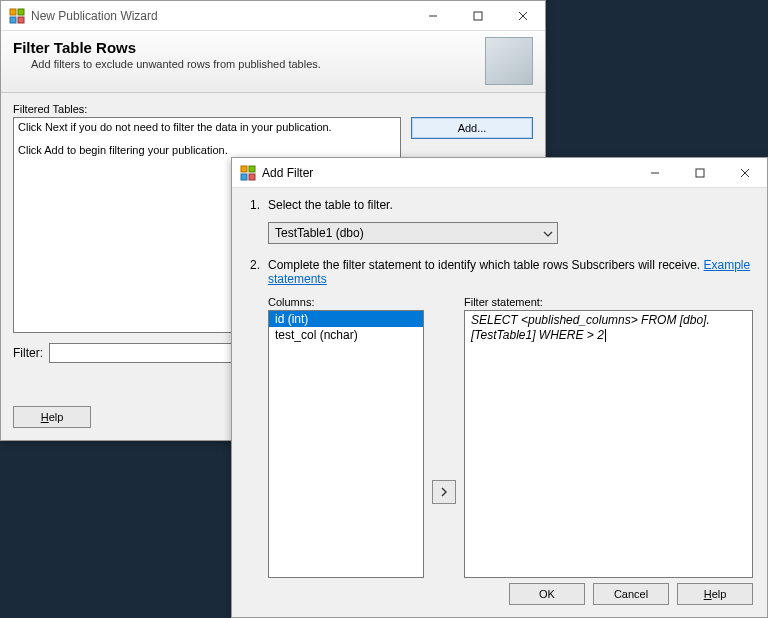 The image size is (768, 618). I want to click on filter-statement-line: SELECT <published_columns> FROM [dbo]., so click(608, 320).